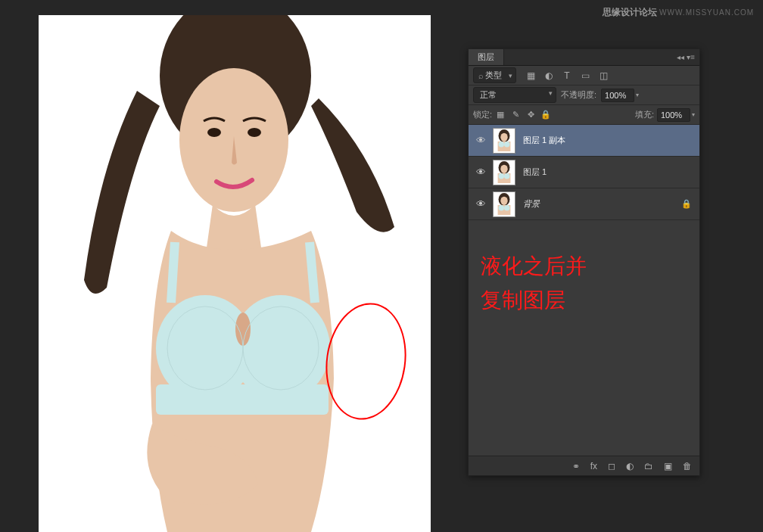 The image size is (763, 532). Describe the element at coordinates (690, 58) in the screenshot. I see `panel-menu-icon: ▾≡` at that location.